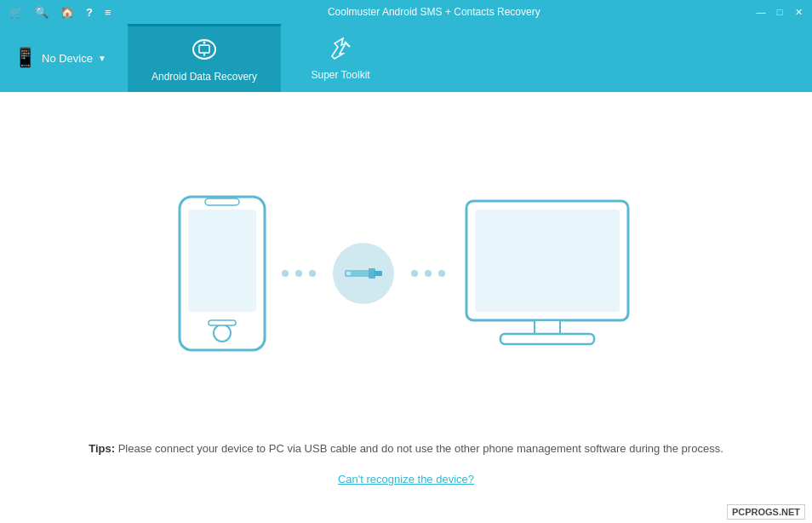  I want to click on home-icon: 🏠, so click(67, 12).